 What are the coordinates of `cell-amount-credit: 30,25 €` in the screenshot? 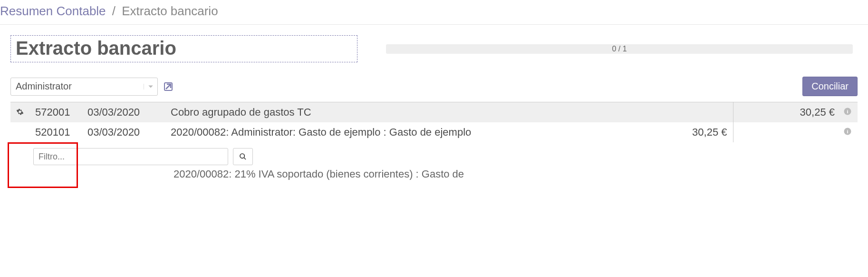 It's located at (785, 112).